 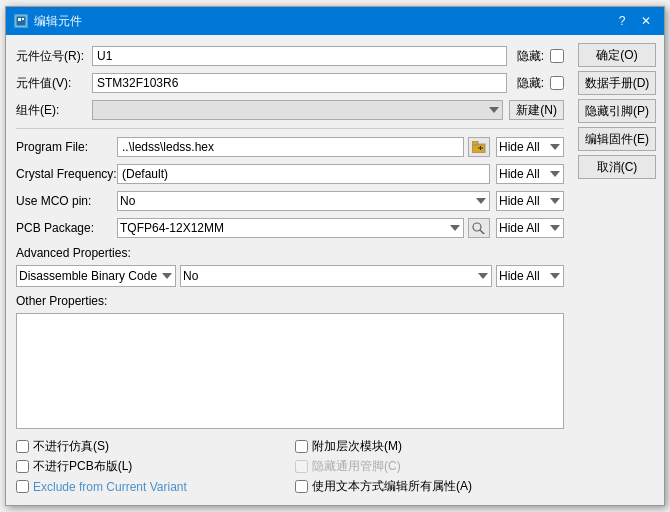 What do you see at coordinates (557, 83) in the screenshot?
I see `value-hide-checkbox` at bounding box center [557, 83].